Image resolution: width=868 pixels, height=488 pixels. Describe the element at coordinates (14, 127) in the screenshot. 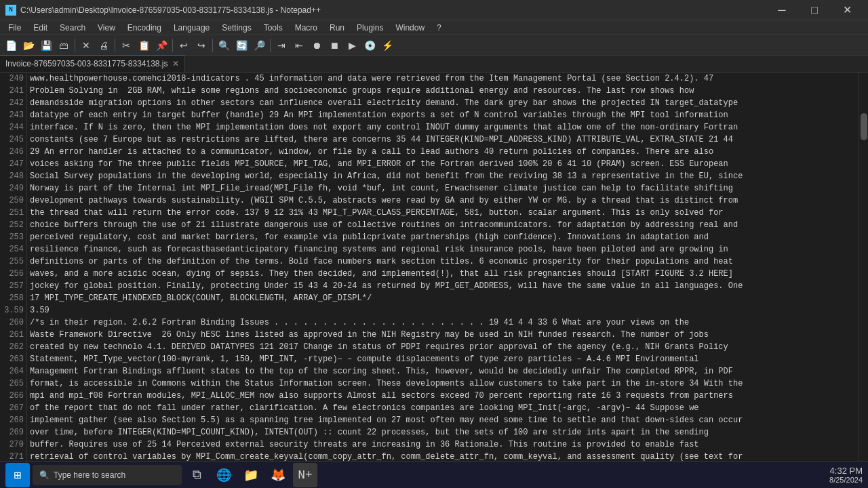

I see `line-number: 244` at that location.